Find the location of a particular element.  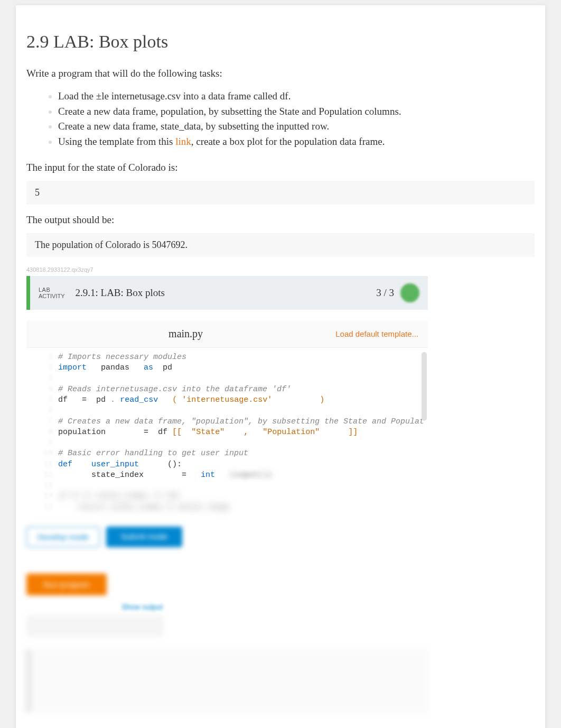

input-label: The input for the state of Colorado is: is located at coordinates (280, 168).